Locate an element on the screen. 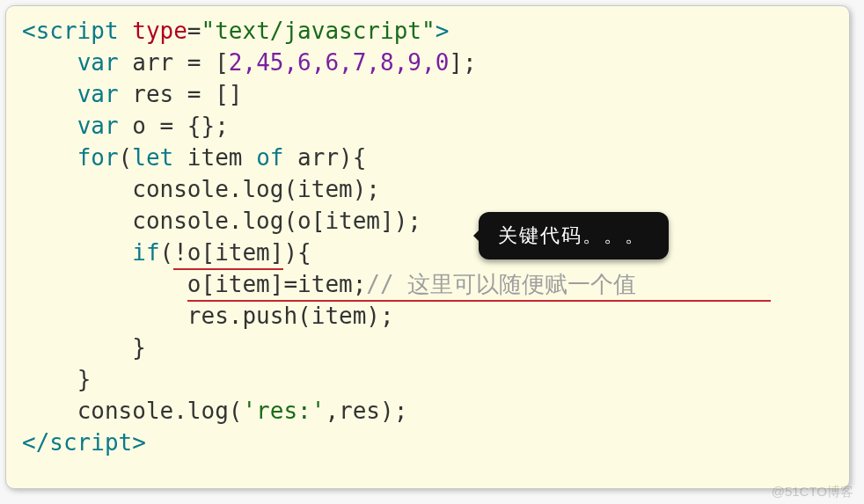 This screenshot has height=504, width=864. o-decl: o = {}; is located at coordinates (174, 126).